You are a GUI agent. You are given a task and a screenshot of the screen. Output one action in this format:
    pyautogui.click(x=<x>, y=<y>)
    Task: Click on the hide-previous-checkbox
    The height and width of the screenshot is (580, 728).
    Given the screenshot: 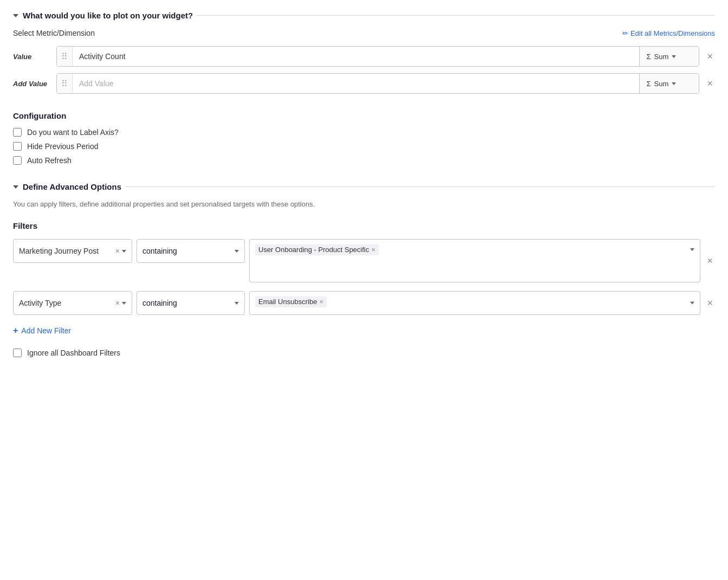 What is the action you would take?
    pyautogui.click(x=17, y=146)
    